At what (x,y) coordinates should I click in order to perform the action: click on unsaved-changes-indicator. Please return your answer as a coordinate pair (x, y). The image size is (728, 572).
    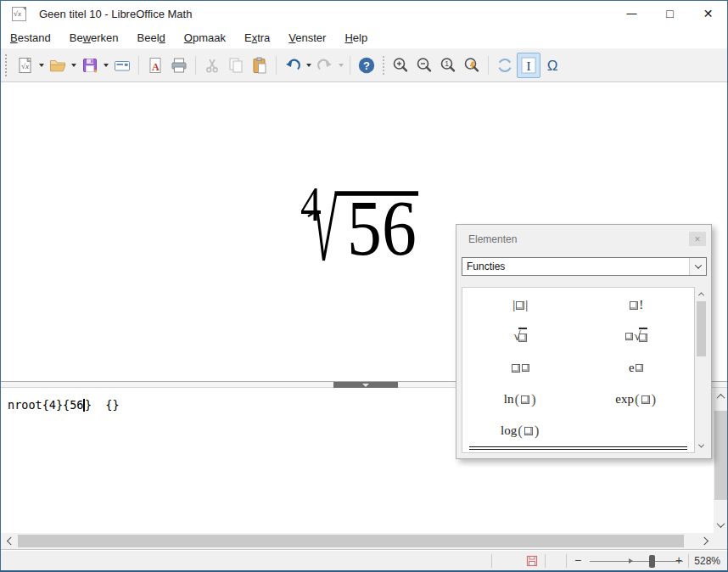
    Looking at the image, I should click on (532, 561).